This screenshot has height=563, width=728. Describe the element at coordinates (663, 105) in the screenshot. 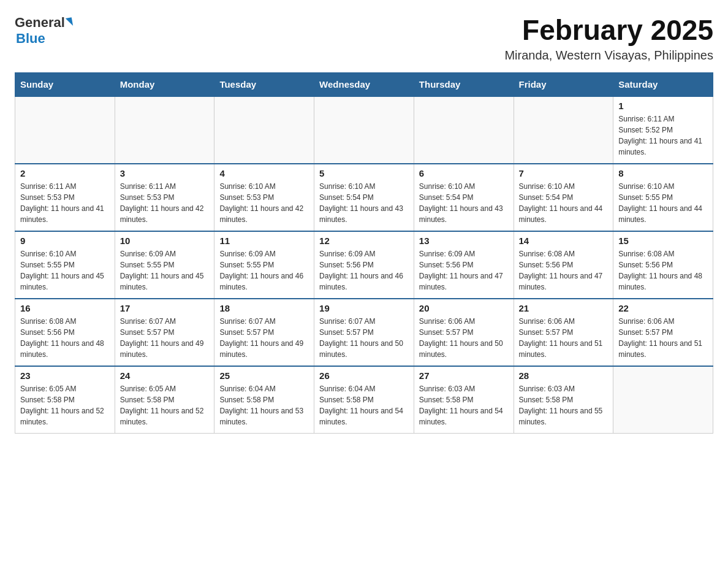

I see `day-number: 1` at that location.